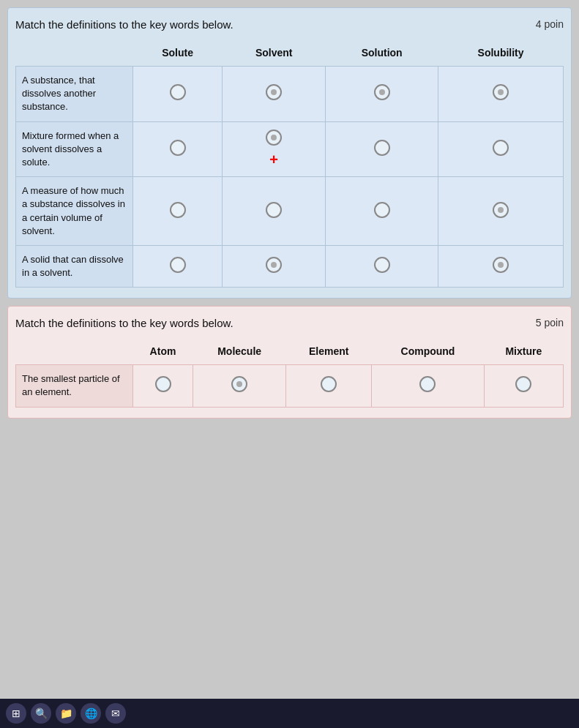  I want to click on section-1-header: Match the definitions to the key words b…, so click(290, 25).